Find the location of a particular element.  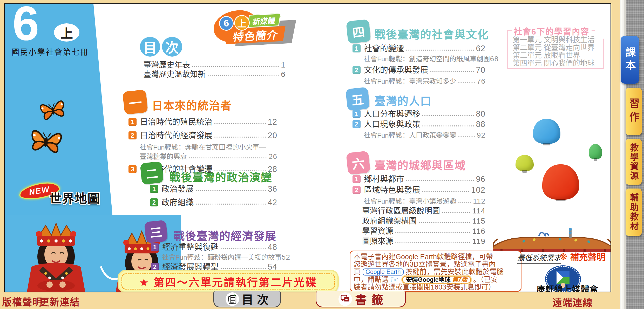

entry-page: 80 is located at coordinates (481, 114).